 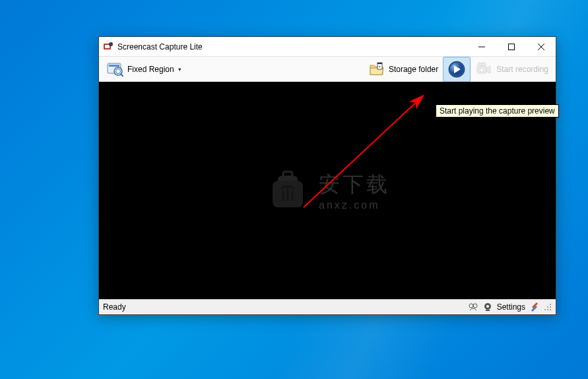 I want to click on folder-icon, so click(x=377, y=69).